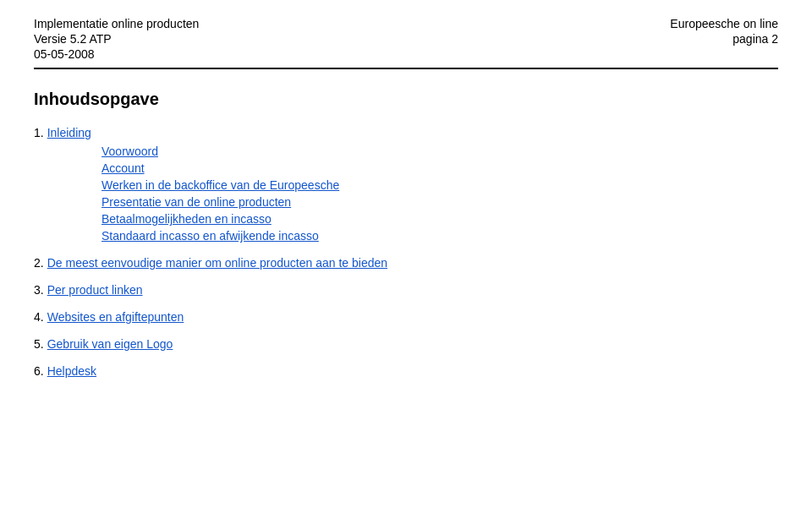  Describe the element at coordinates (406, 290) in the screenshot. I see `toc-item-3: 3.Per product linken` at that location.